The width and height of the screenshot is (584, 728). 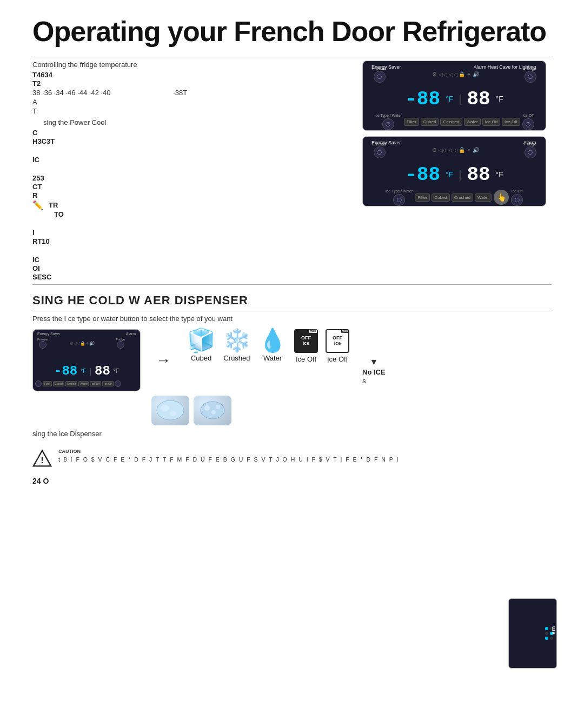 What do you see at coordinates (462, 198) in the screenshot?
I see `panel2-crushed-btn: Crushed` at bounding box center [462, 198].